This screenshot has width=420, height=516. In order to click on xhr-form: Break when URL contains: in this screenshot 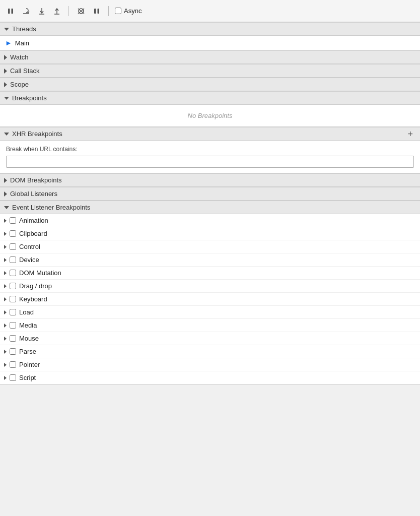, I will do `click(210, 157)`.